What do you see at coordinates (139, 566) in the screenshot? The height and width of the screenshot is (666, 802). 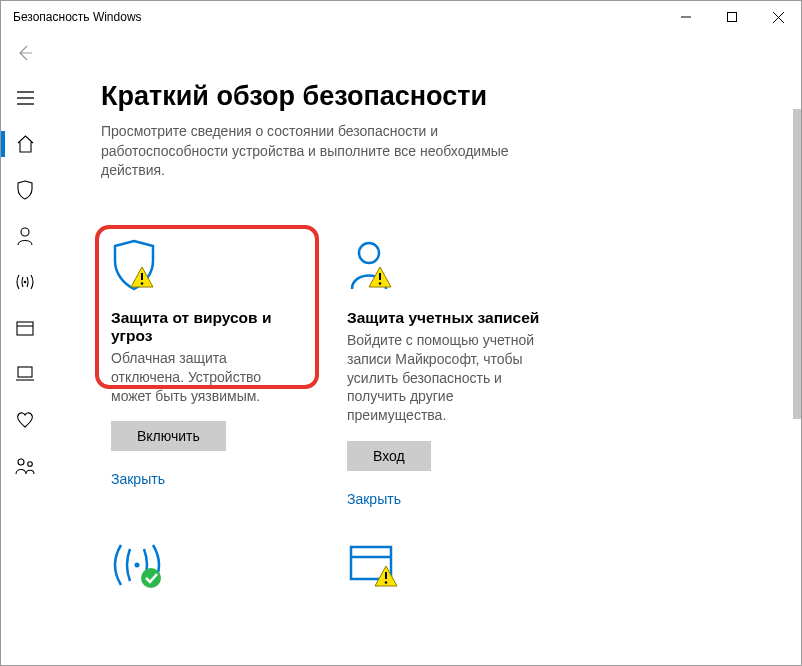 I see `firewall-icon` at bounding box center [139, 566].